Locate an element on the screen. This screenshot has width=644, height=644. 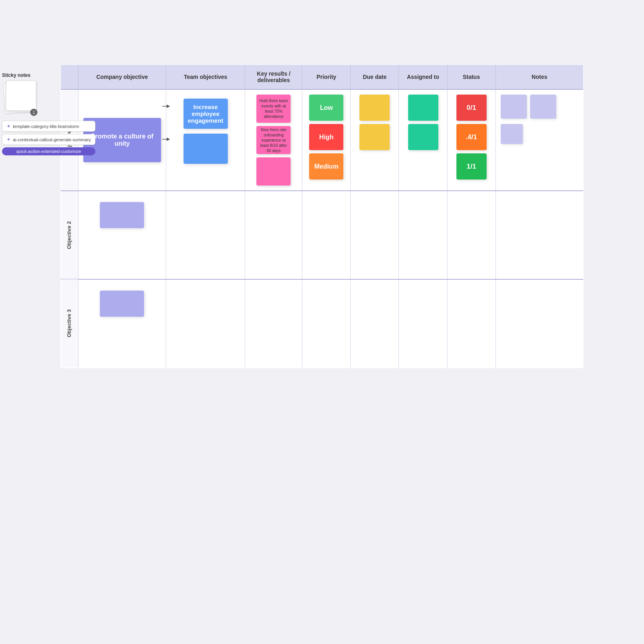
priority-list: Low High Medium is located at coordinates (326, 137).